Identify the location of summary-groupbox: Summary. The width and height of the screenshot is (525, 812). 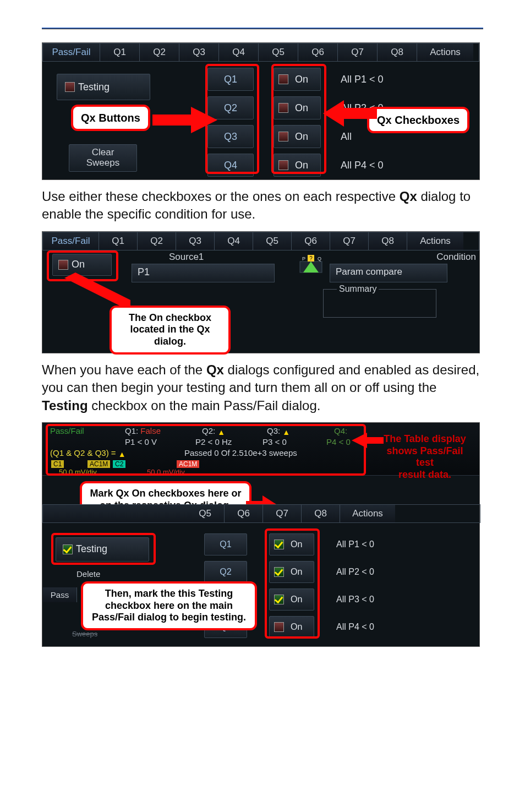
(380, 303).